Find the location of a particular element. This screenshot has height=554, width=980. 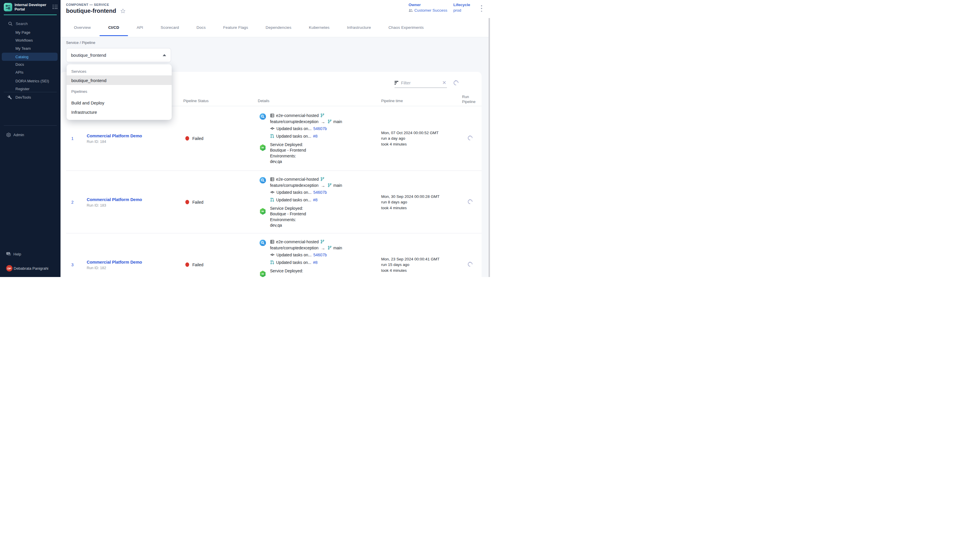

tab-dependencies: Dependencies is located at coordinates (278, 27).